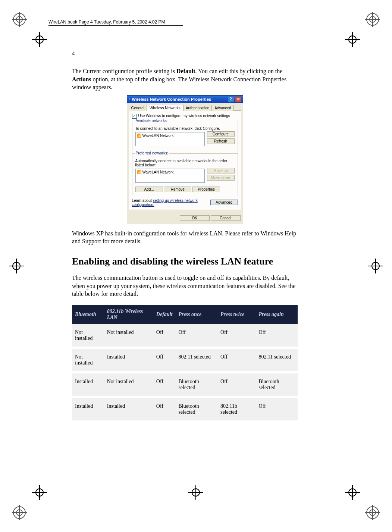  Describe the element at coordinates (185, 99) in the screenshot. I see `dialog-titlebar: ↓ Wireless Network Connection Properties…` at that location.